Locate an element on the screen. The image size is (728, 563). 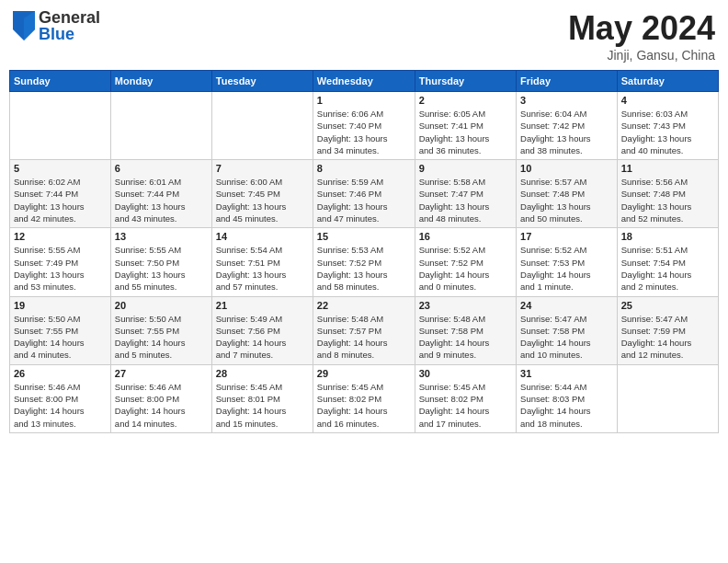
day-info: Sunrise: 5:47 AM Sunset: 7:58 PM Dayligh… is located at coordinates (566, 337).